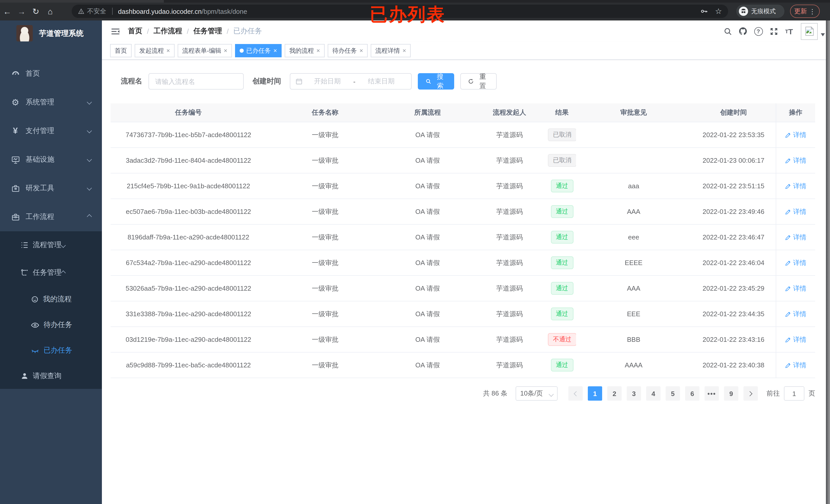 The width and height of the screenshot is (830, 504). Describe the element at coordinates (51, 299) in the screenshot. I see `sidebar-item-my-process: 我的流程` at that location.